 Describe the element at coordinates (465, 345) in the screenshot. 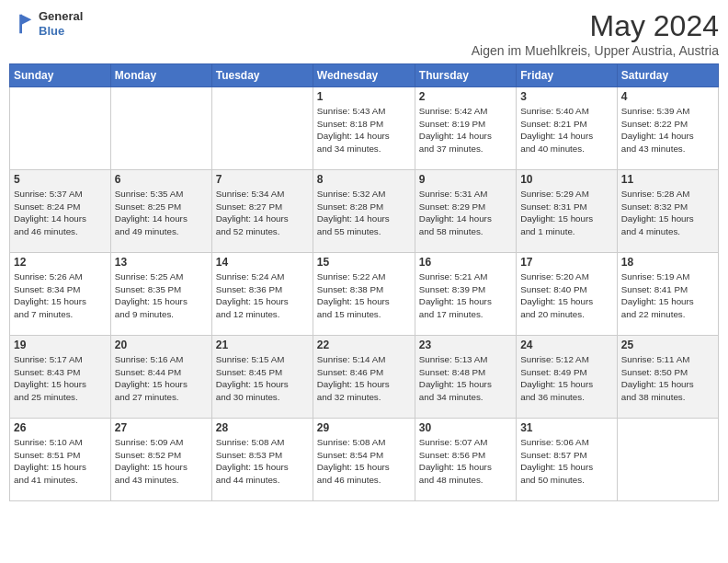

I see `day-number: 23` at that location.